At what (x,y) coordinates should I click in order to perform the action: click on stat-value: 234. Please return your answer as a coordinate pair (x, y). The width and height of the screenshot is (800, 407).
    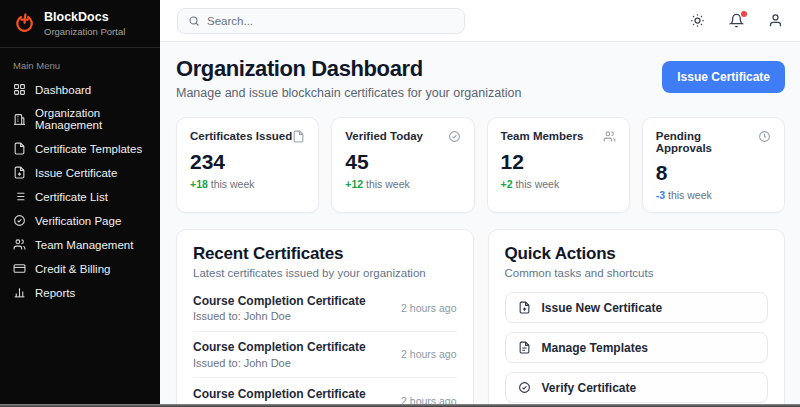
    Looking at the image, I should click on (248, 162).